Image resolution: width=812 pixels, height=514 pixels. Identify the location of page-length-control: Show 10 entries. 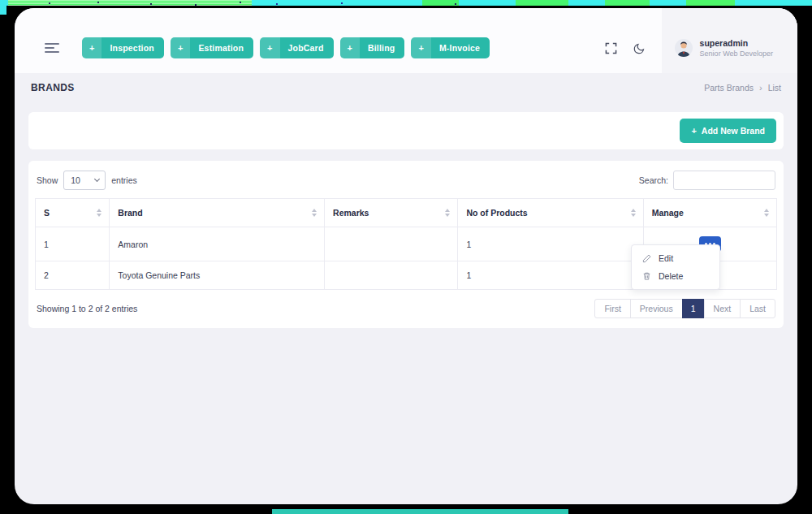
(87, 180).